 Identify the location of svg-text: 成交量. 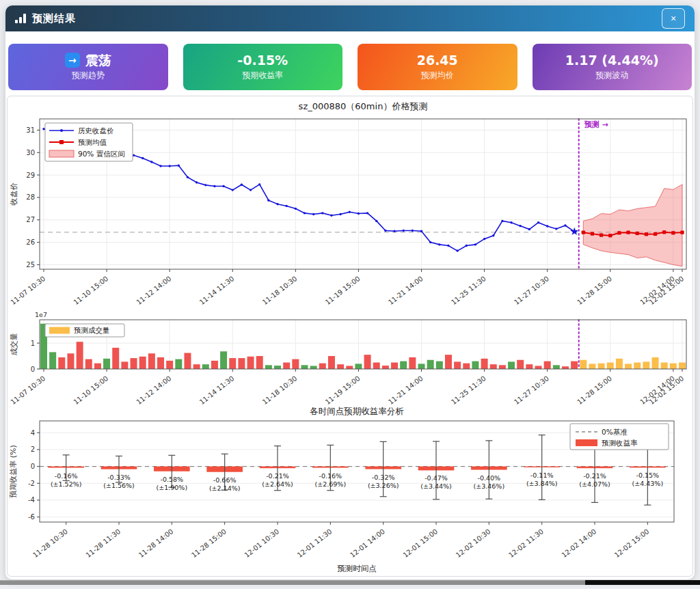
(14, 344).